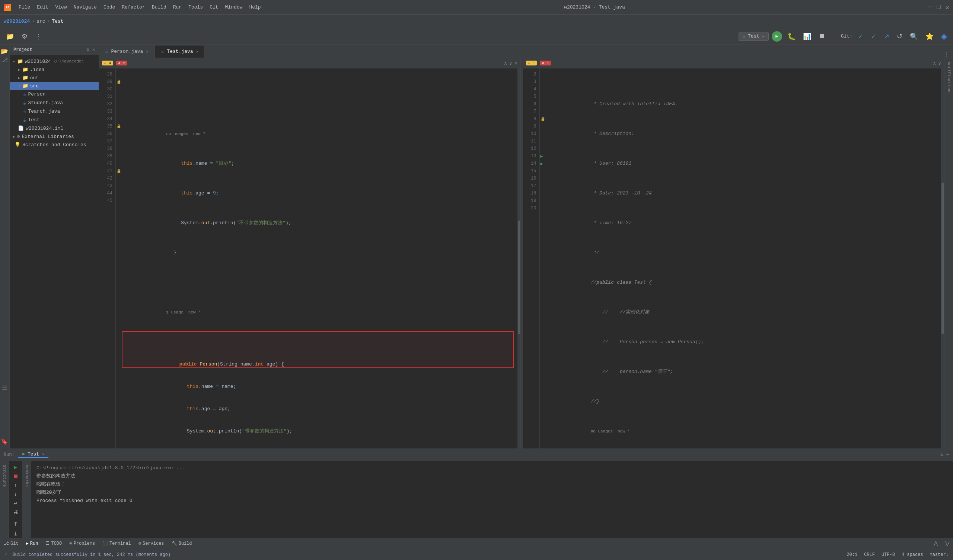 This screenshot has width=953, height=560. I want to click on search-button: 🔍, so click(914, 36).